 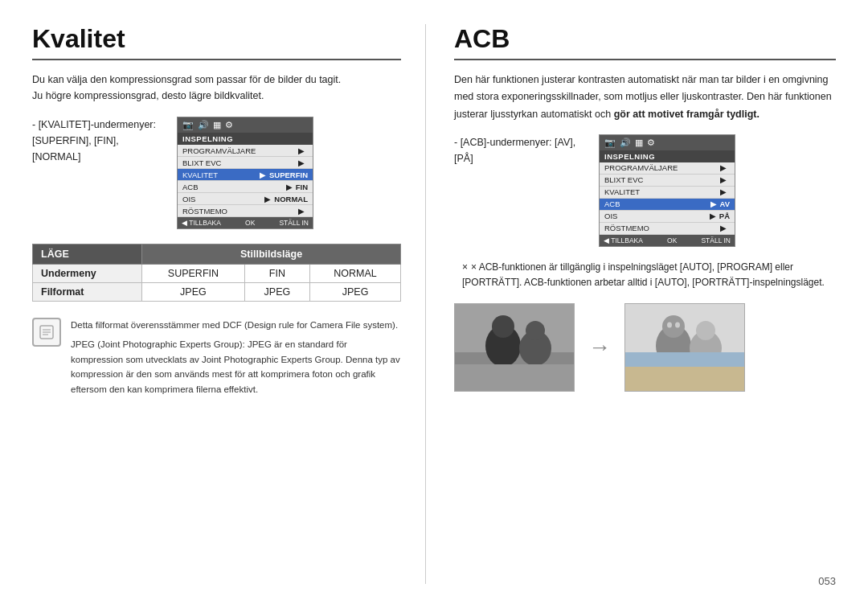 What do you see at coordinates (625, 143) in the screenshot?
I see `sound-icon-right: 🔊` at bounding box center [625, 143].